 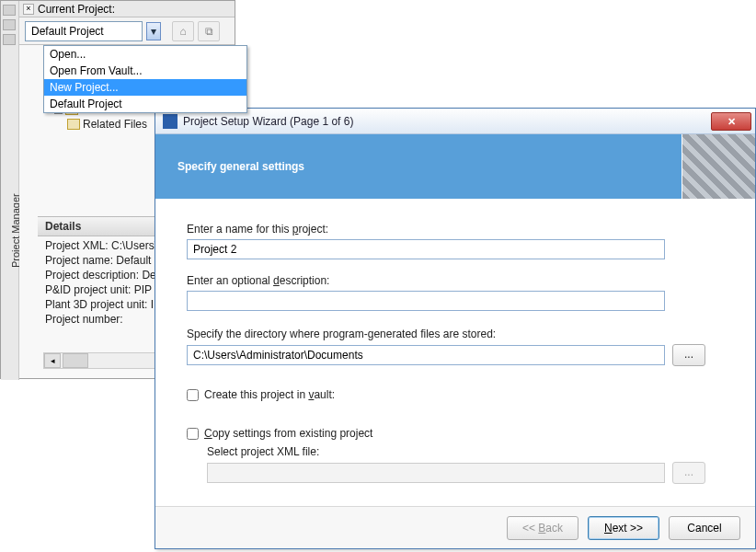 I want to click on cancel-button: Cancel, so click(x=704, y=528).